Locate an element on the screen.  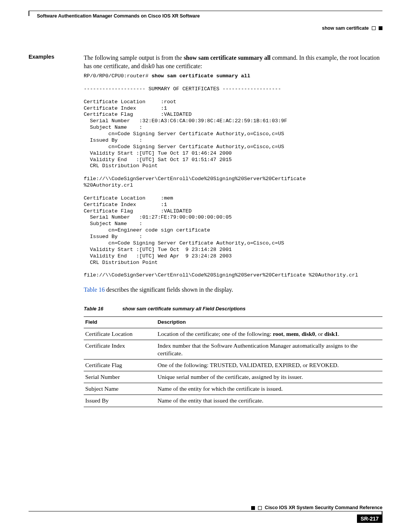
cell-field: Certificate Index is located at coordinates (120, 350).